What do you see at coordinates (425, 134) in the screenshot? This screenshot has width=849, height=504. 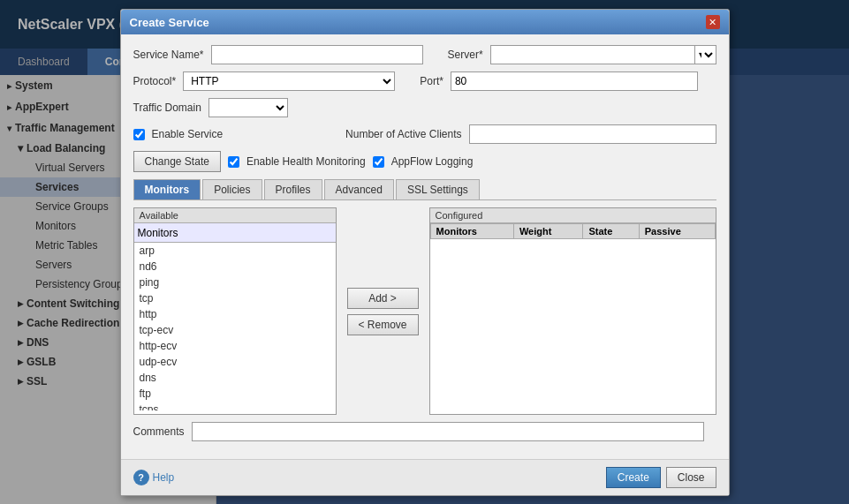 I see `enable-service-row: Enable Service Number of Active Clients` at bounding box center [425, 134].